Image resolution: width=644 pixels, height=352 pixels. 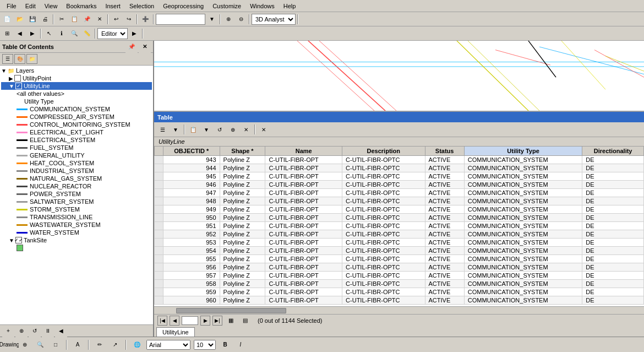 What do you see at coordinates (21, 331) in the screenshot?
I see `toc-zoom-btn: ⊕` at bounding box center [21, 331].